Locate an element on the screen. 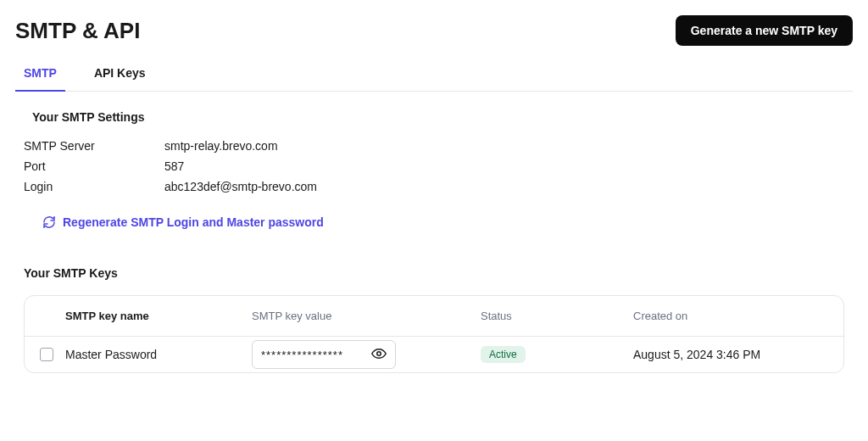 Image resolution: width=868 pixels, height=441 pixels. row-checkbox is located at coordinates (47, 354).